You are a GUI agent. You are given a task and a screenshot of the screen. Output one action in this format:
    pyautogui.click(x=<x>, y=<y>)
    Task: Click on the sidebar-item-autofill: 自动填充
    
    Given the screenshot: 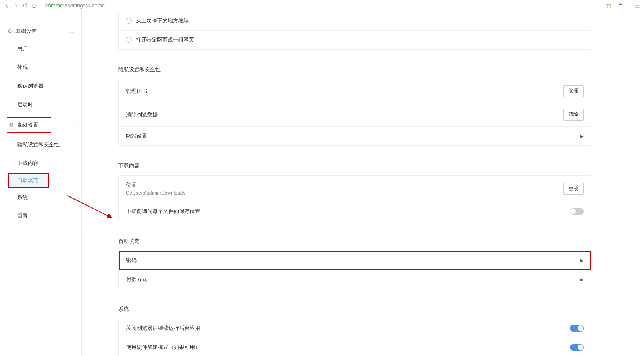 What is the action you would take?
    pyautogui.click(x=29, y=180)
    